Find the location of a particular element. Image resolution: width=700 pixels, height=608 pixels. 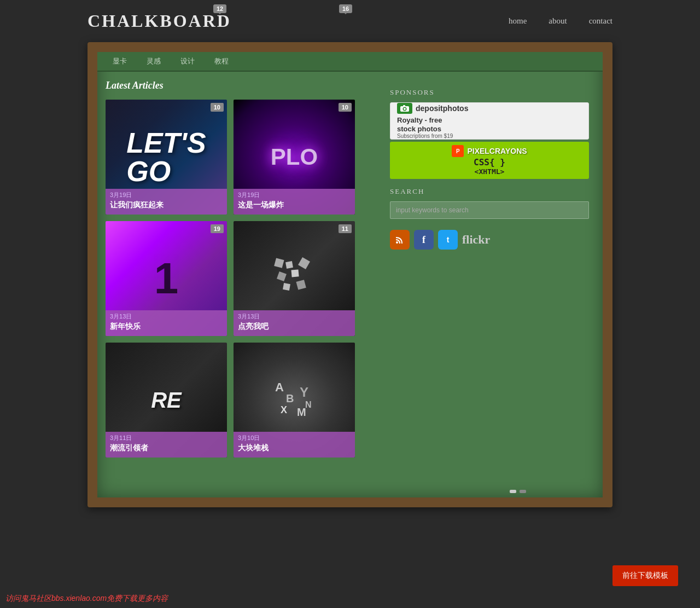

comment-bubble-2: 16 is located at coordinates (346, 9).